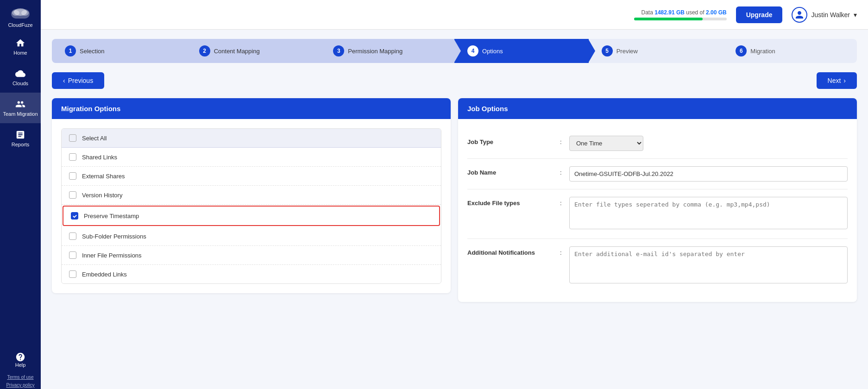  What do you see at coordinates (514, 202) in the screenshot?
I see `exclude-file-types-label: Exclude File types` at bounding box center [514, 202].